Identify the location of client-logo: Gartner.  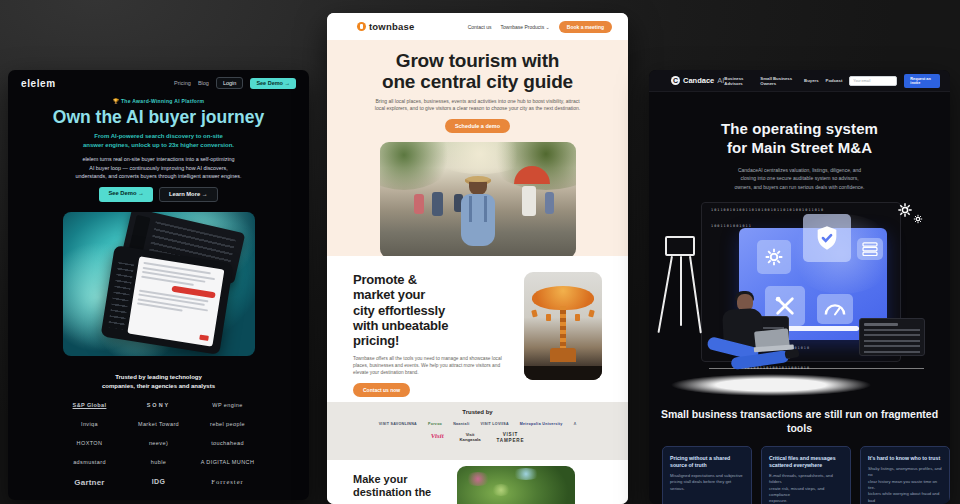
(90, 482).